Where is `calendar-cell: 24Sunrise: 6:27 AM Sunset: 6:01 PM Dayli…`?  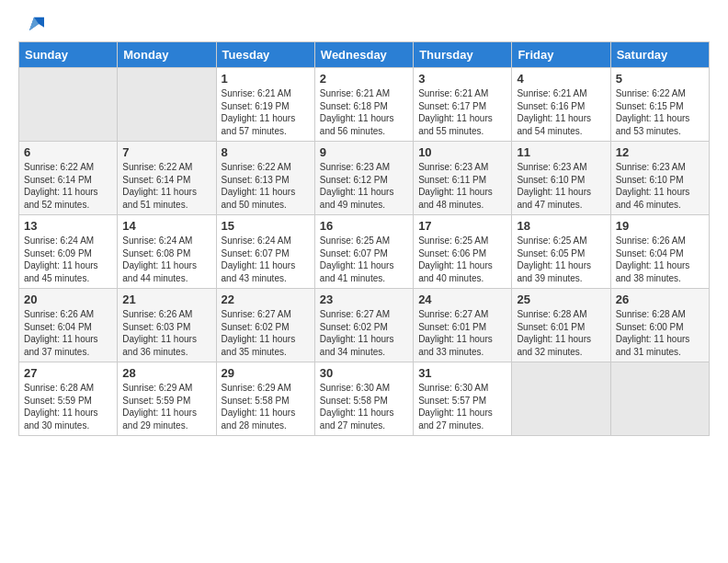 calendar-cell: 24Sunrise: 6:27 AM Sunset: 6:01 PM Dayli… is located at coordinates (463, 326).